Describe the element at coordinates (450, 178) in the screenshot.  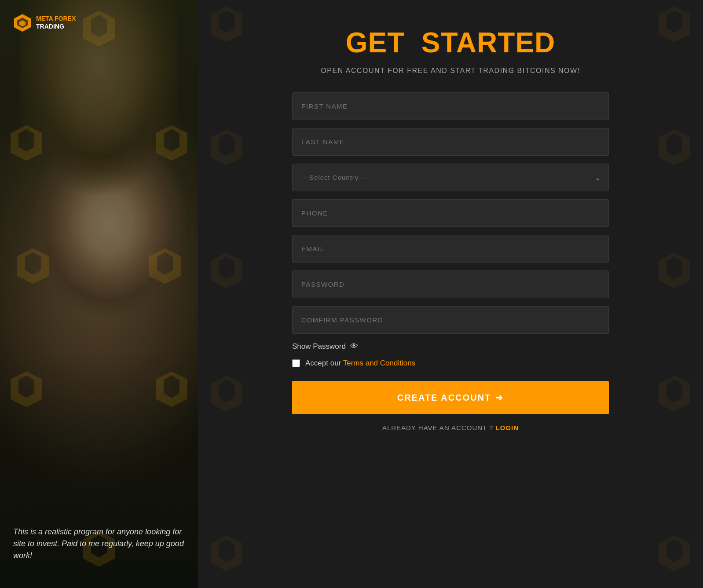
I see `country-select-wrapper: ---Select Country--- United States Unite…` at that location.